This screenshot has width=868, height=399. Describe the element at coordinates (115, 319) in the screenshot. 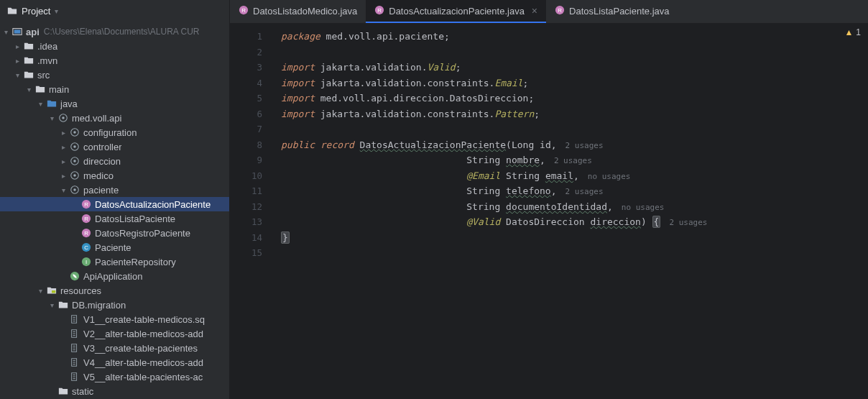

I see `tree-item: V1__create-table-medicos.sq` at that location.